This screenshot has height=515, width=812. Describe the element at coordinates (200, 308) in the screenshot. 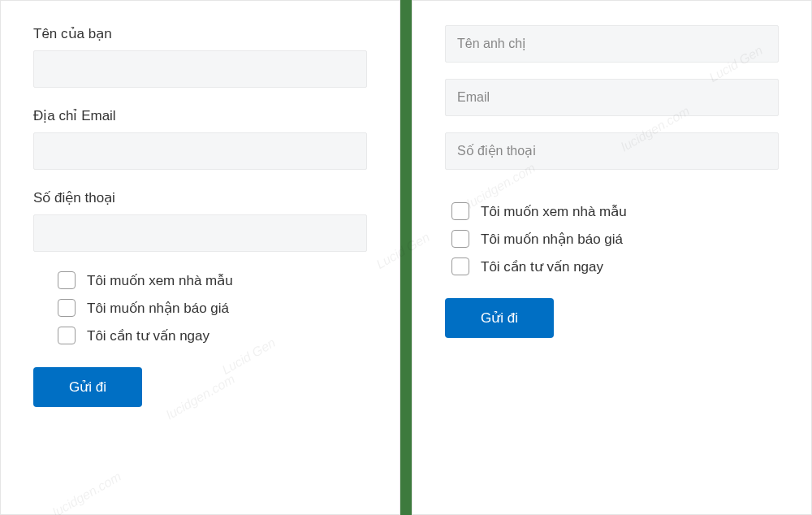

I see `checkbox-group-left: Tôi muốn xem nhà mẫu Tôi muốn nhận báo g…` at that location.